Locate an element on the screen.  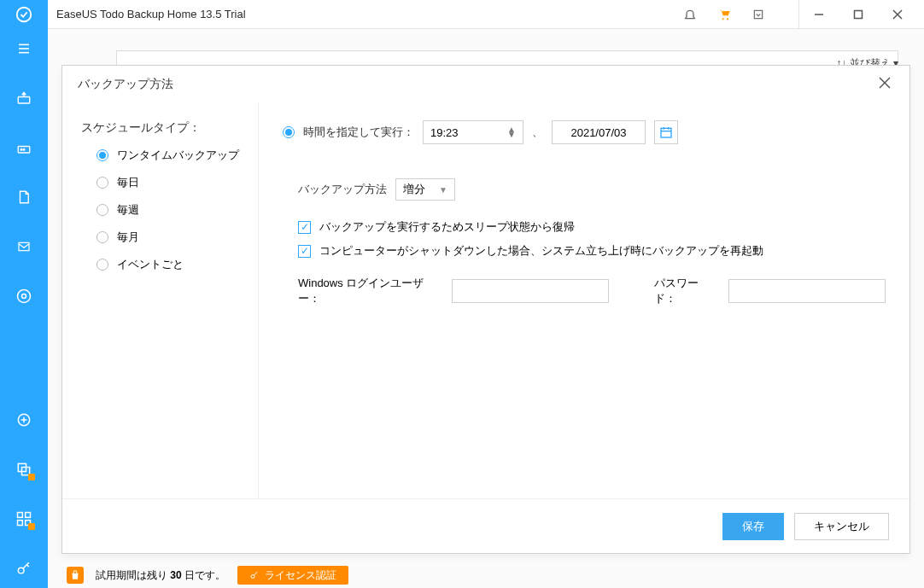
app-title: EaseUS Todo Backup Home 13.5 Trial is located at coordinates (151, 14).